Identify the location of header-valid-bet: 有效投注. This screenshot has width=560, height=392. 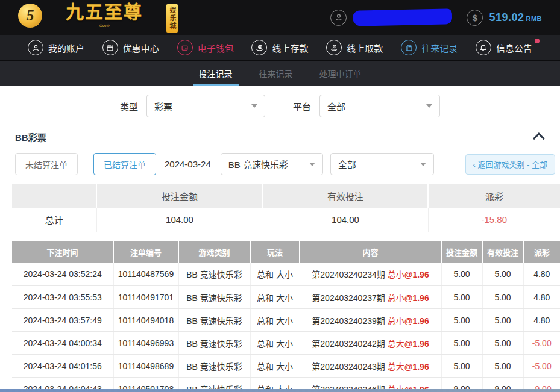
(503, 252).